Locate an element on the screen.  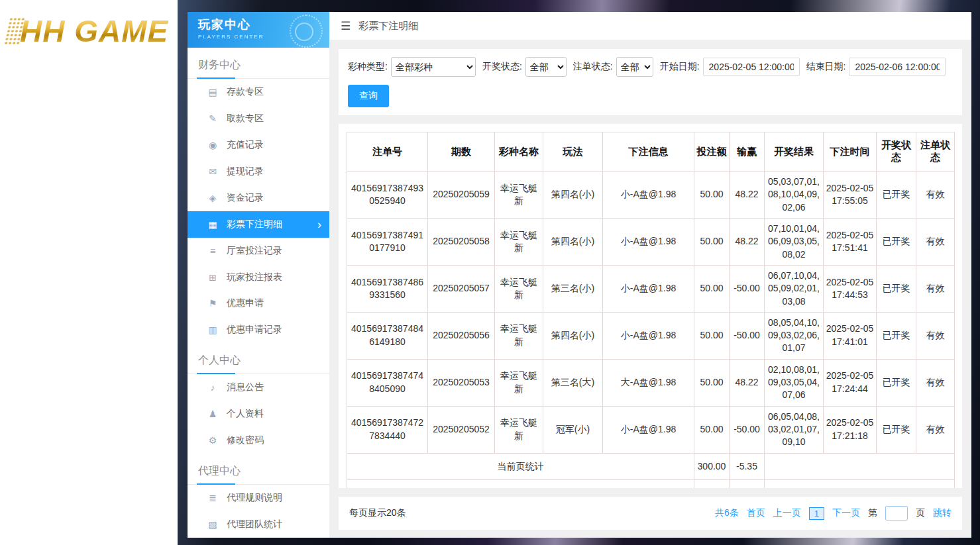
sidebar-item-label: 玩家投注报表 is located at coordinates (254, 277).